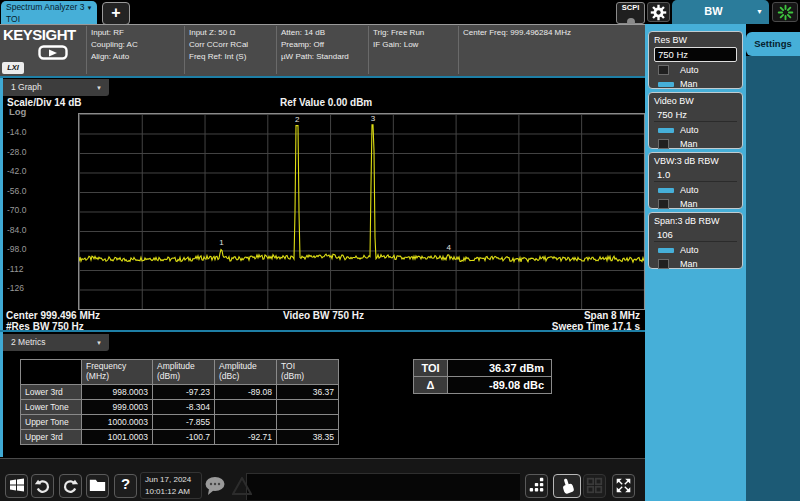 This screenshot has width=800, height=501. I want to click on apps-grid-button, so click(536, 486).